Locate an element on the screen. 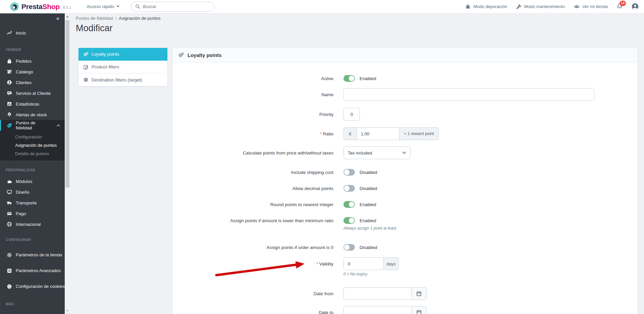 Image resolution: width=644 pixels, height=314 pixels. sidebar-item-catalogo: Catálogo is located at coordinates (32, 72).